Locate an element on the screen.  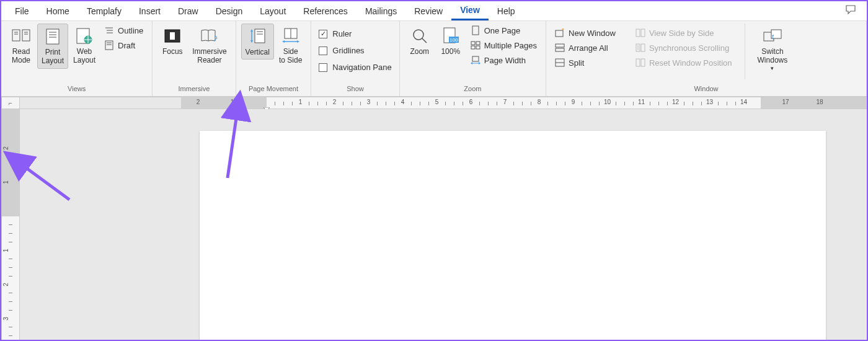
menu-references: References is located at coordinates (326, 11).